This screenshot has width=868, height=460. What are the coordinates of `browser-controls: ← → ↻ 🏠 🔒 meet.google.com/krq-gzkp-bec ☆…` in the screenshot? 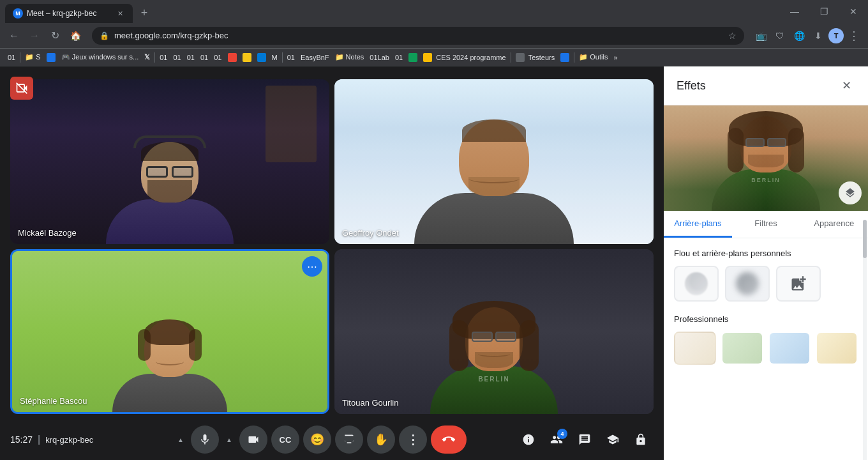 It's located at (434, 36).